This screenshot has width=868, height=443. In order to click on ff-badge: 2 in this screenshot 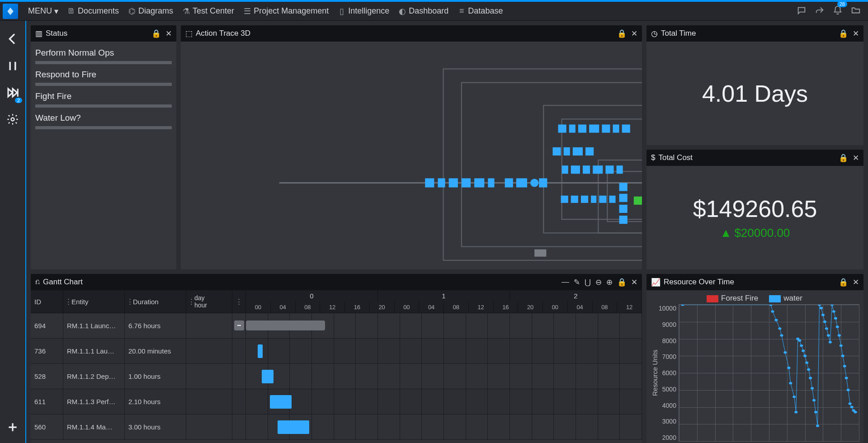, I will do `click(19, 100)`.